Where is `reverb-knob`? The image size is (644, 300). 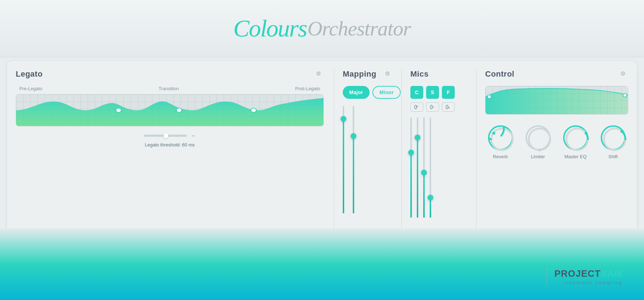 reverb-knob is located at coordinates (501, 138).